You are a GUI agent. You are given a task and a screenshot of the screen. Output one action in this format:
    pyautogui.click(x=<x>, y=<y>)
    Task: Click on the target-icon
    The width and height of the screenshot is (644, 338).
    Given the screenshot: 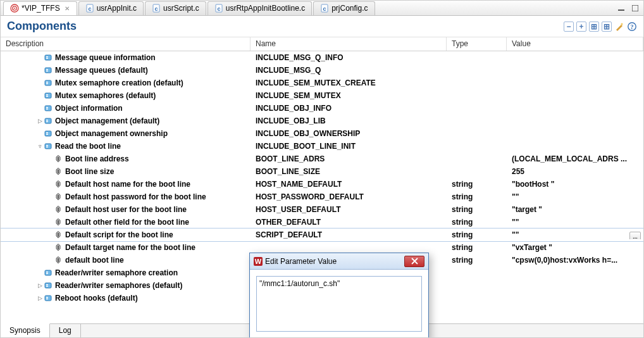 What is the action you would take?
    pyautogui.click(x=15, y=8)
    